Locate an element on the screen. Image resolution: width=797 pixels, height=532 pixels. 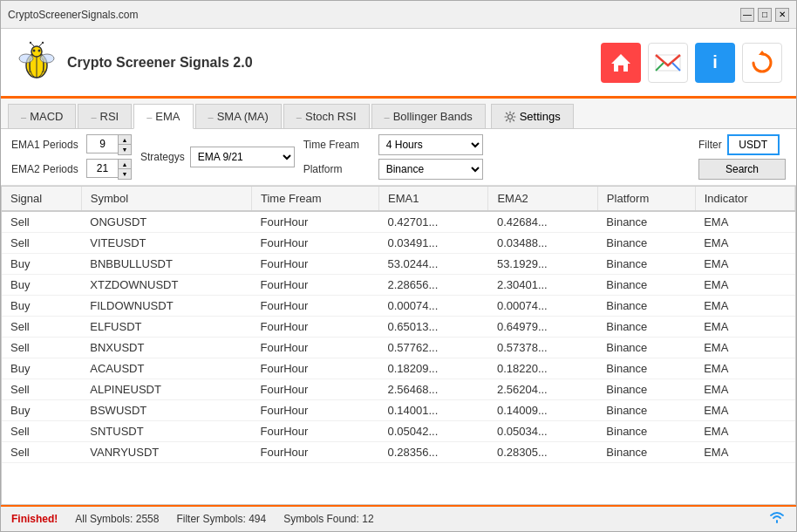
cell-ema2: 53.1929... is located at coordinates (542, 264).